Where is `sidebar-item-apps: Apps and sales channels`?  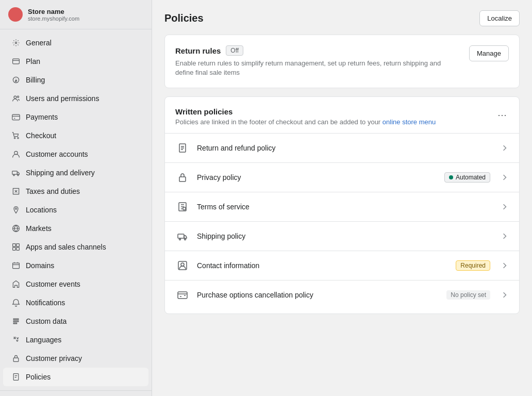 sidebar-item-apps: Apps and sales channels is located at coordinates (76, 247).